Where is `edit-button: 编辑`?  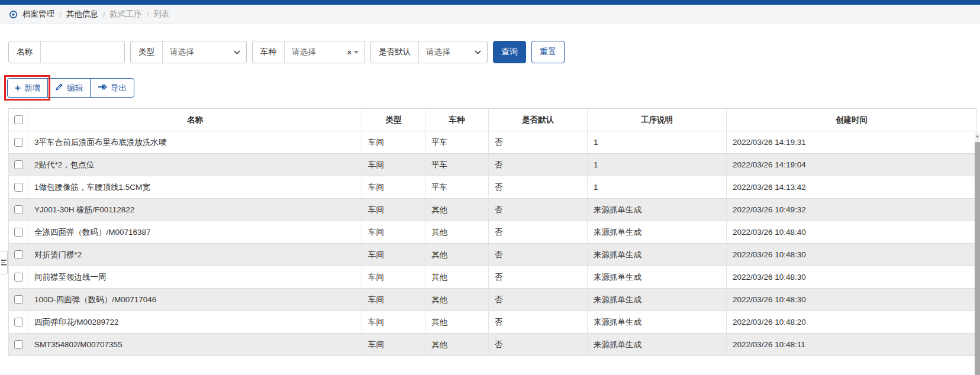
edit-button: 编辑 is located at coordinates (69, 88).